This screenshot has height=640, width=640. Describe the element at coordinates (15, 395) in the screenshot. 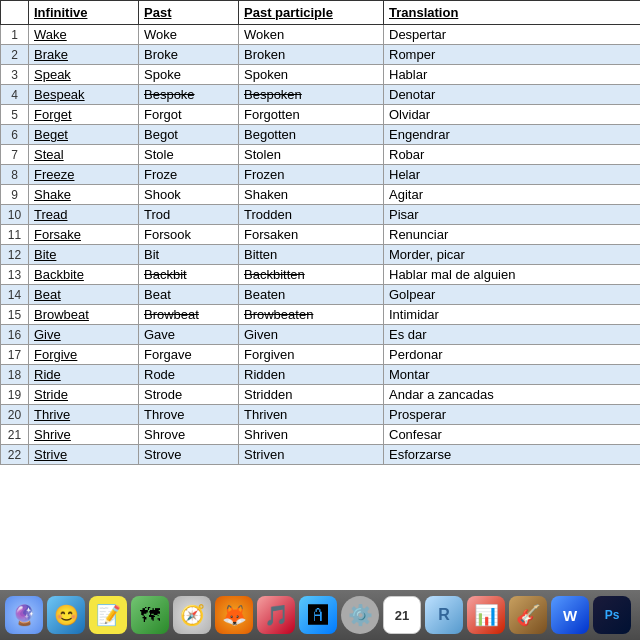

I see `row-num: 19` at that location.